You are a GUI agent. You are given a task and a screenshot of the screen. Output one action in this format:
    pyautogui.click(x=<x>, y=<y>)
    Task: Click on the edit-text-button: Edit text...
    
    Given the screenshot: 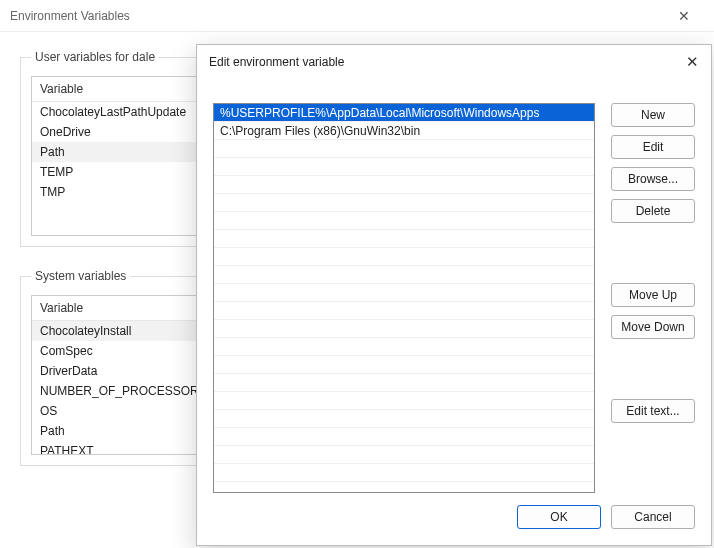 What is the action you would take?
    pyautogui.click(x=653, y=411)
    